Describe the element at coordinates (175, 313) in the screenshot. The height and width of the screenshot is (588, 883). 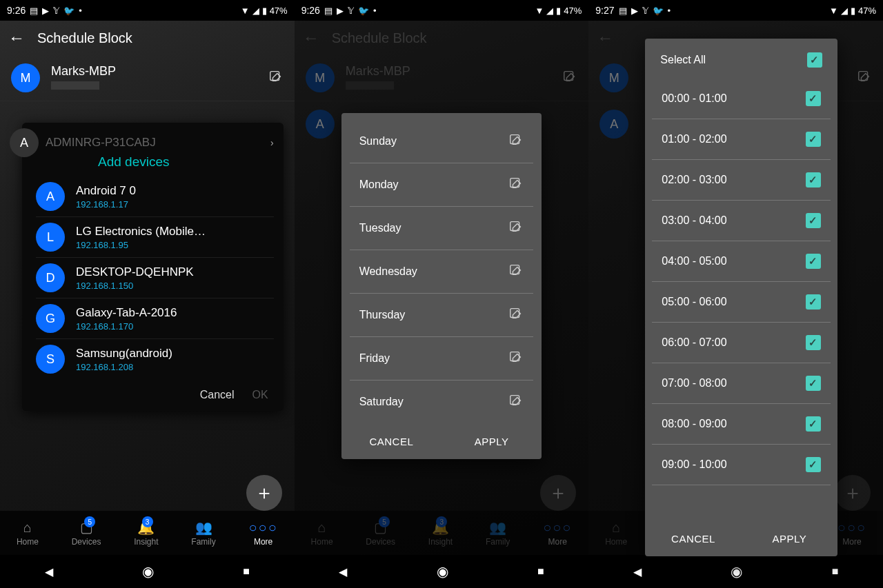
I see `device-name: Galaxy-Tab-A-2016` at that location.